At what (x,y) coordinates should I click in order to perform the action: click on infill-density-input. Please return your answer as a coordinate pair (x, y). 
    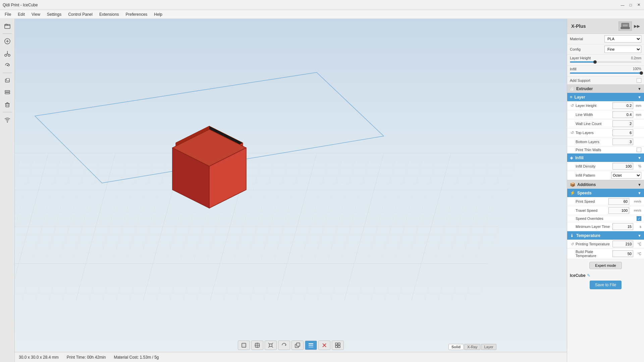
    Looking at the image, I should click on (623, 166).